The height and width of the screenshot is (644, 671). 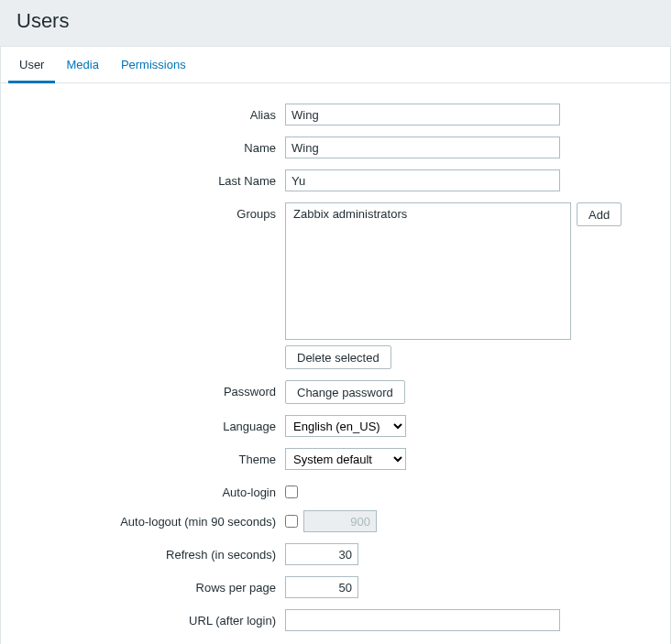 I want to click on last-name-input, so click(x=423, y=180).